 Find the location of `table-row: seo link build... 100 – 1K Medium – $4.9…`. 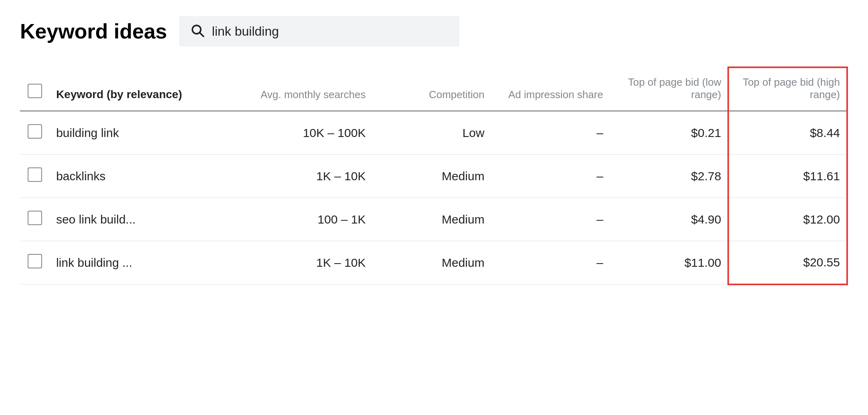

table-row: seo link build... 100 – 1K Medium – $4.9… is located at coordinates (433, 220).